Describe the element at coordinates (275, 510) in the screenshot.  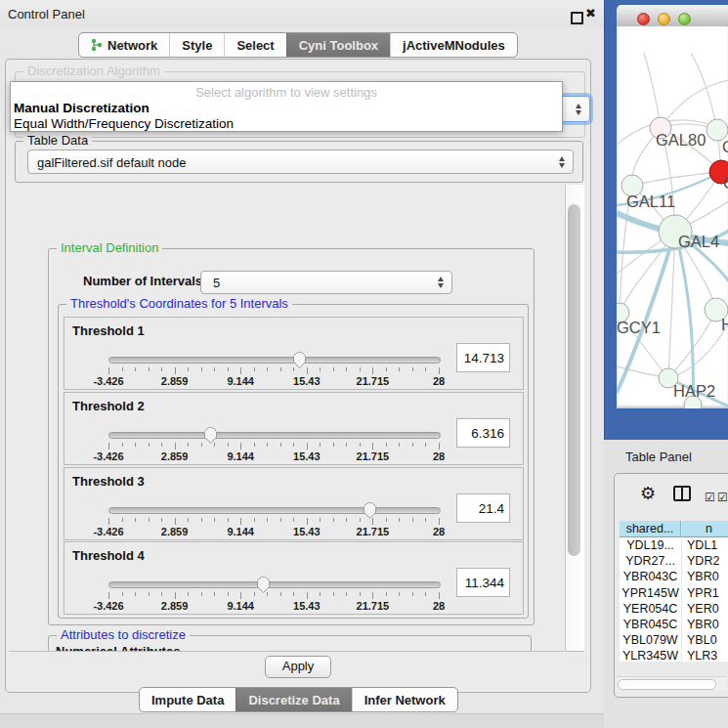
I see `threshold-3-slider-track` at that location.